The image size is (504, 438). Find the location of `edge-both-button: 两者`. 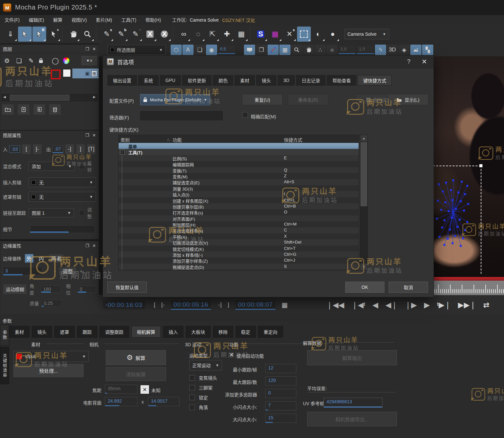

edge-both-button: 两者 is located at coordinates (56, 258).